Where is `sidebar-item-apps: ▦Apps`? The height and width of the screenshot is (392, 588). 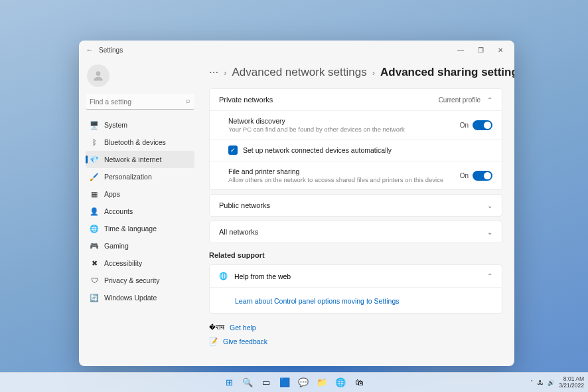 sidebar-item-apps: ▦Apps is located at coordinates (140, 194).